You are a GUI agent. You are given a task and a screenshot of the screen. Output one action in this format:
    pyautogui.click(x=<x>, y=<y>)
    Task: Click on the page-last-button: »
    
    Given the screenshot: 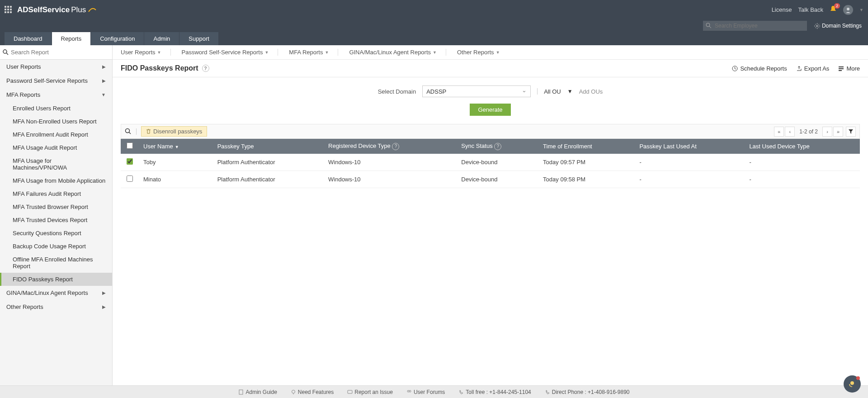 What is the action you would take?
    pyautogui.click(x=838, y=132)
    